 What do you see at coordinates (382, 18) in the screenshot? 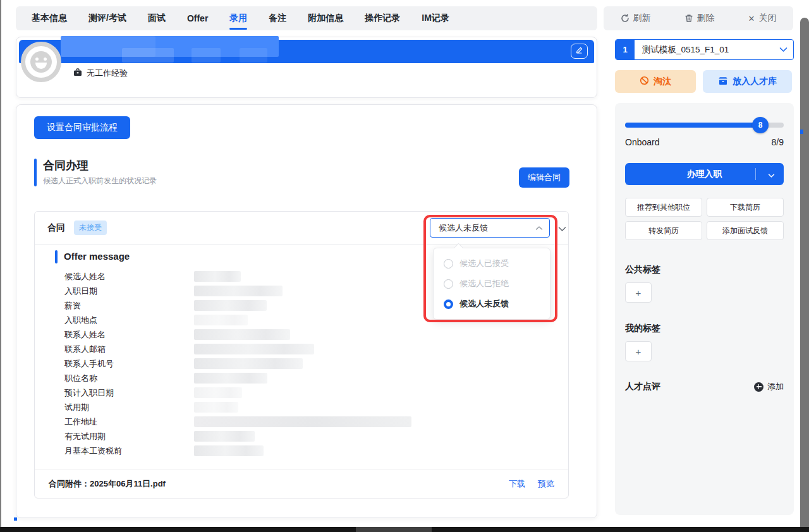
I see `tab-operation-log: 操作记录` at bounding box center [382, 18].